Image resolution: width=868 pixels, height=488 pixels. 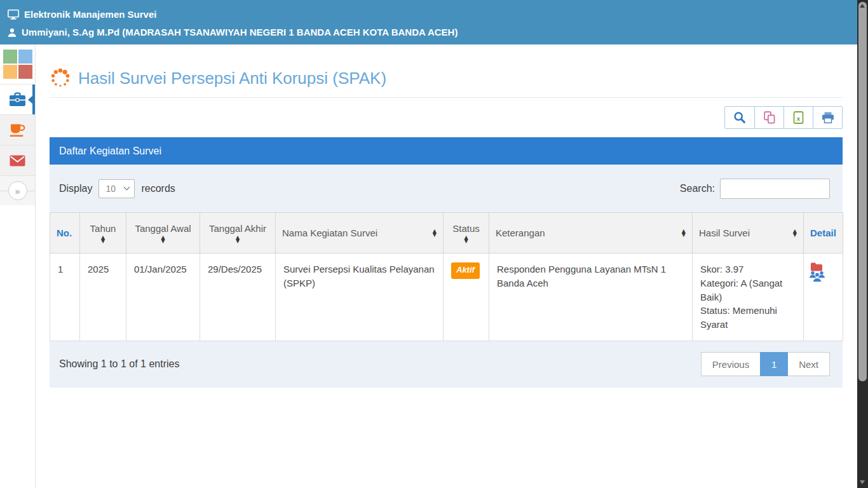 What do you see at coordinates (446, 98) in the screenshot?
I see `title-divider` at bounding box center [446, 98].